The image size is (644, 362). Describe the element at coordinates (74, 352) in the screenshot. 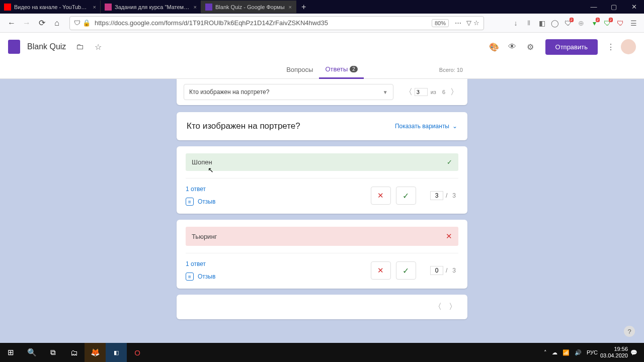

I see `explorer-button: 🗂` at that location.